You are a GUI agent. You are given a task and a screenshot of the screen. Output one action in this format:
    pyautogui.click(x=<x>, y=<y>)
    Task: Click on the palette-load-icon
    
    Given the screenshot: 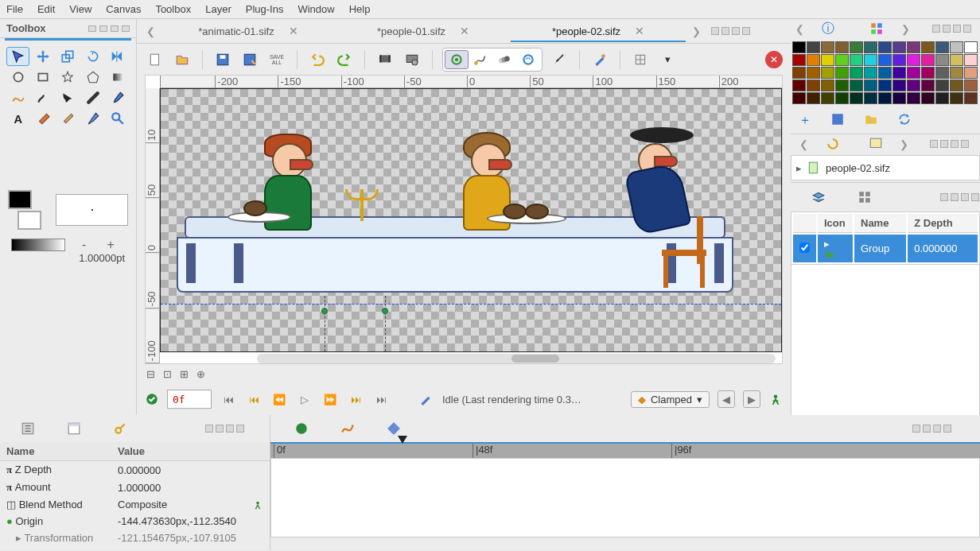 What is the action you would take?
    pyautogui.click(x=838, y=121)
    